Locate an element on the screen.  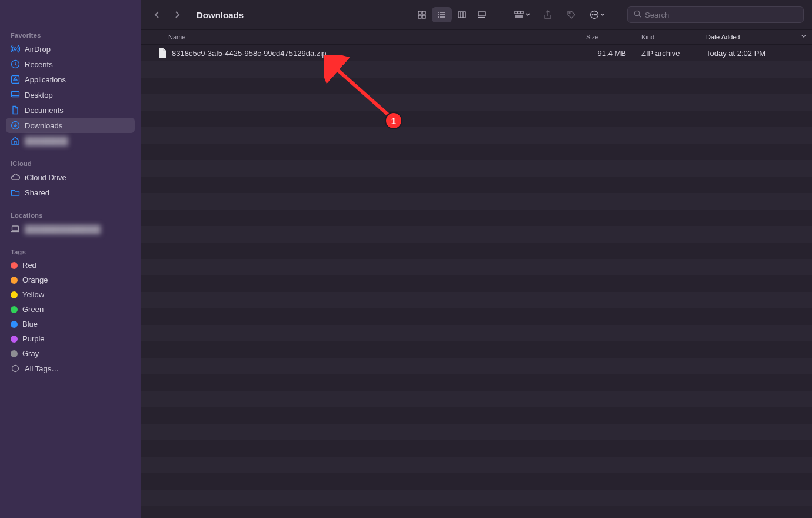
icloud-header: iCloud is located at coordinates (71, 163).